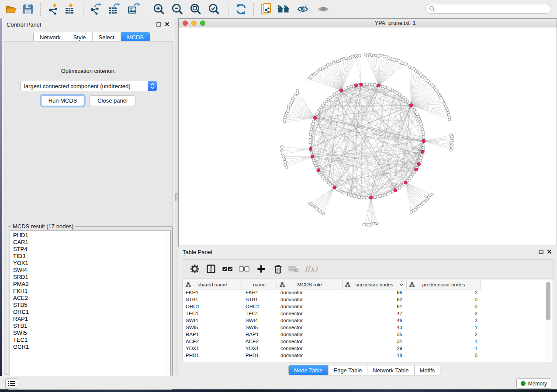 The height and width of the screenshot is (392, 557). Describe the element at coordinates (107, 37) in the screenshot. I see `tab-select: Select` at that location.